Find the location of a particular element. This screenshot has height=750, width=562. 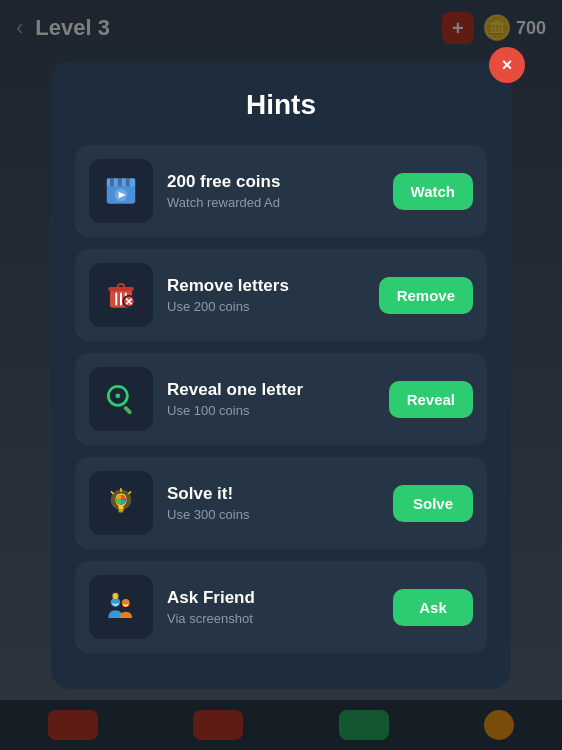

hint-name-remove: Remove letters is located at coordinates (266, 286).